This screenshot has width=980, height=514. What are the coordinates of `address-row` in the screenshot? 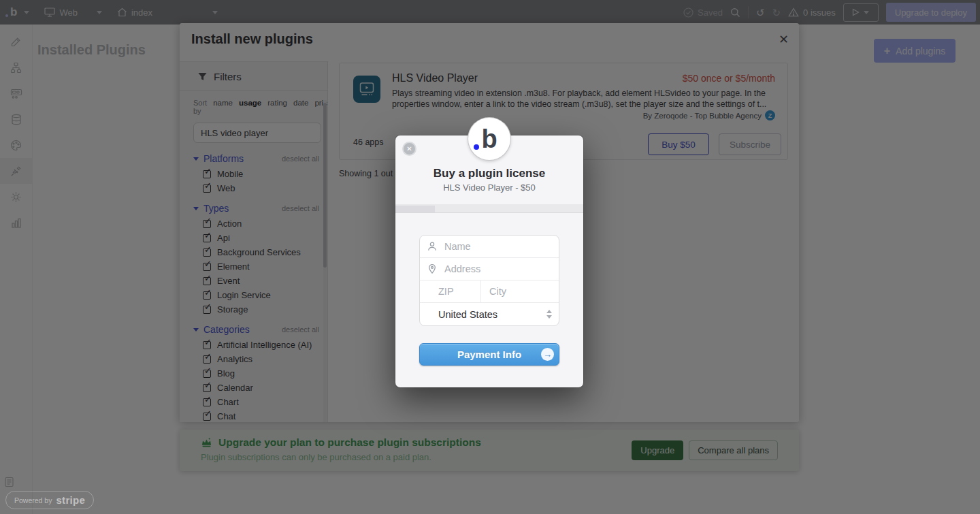 It's located at (489, 270).